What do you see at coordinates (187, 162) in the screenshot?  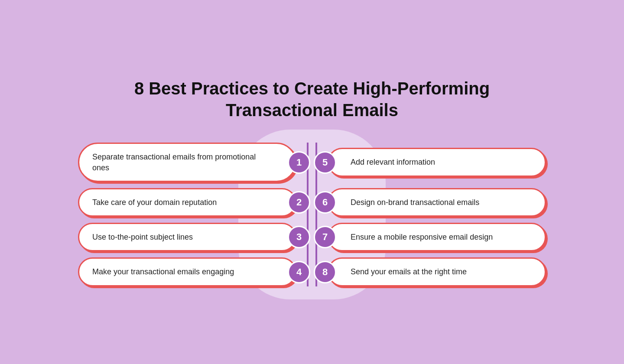 I see `pill-left-1: Separate transactional emails from promo…` at bounding box center [187, 162].